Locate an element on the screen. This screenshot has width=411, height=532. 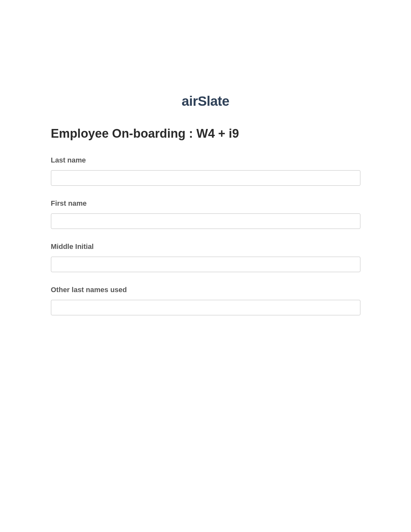
other-last-names-input is located at coordinates (206, 308).